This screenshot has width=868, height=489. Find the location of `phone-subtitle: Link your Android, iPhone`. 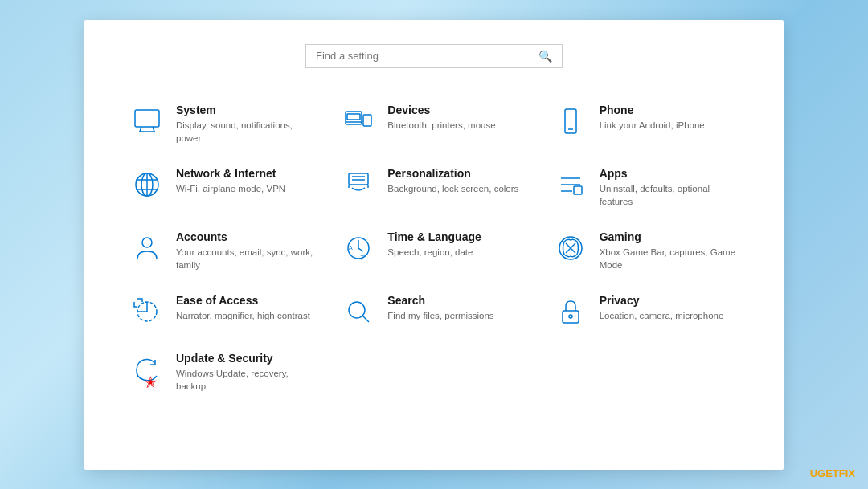

phone-subtitle: Link your Android, iPhone is located at coordinates (653, 125).